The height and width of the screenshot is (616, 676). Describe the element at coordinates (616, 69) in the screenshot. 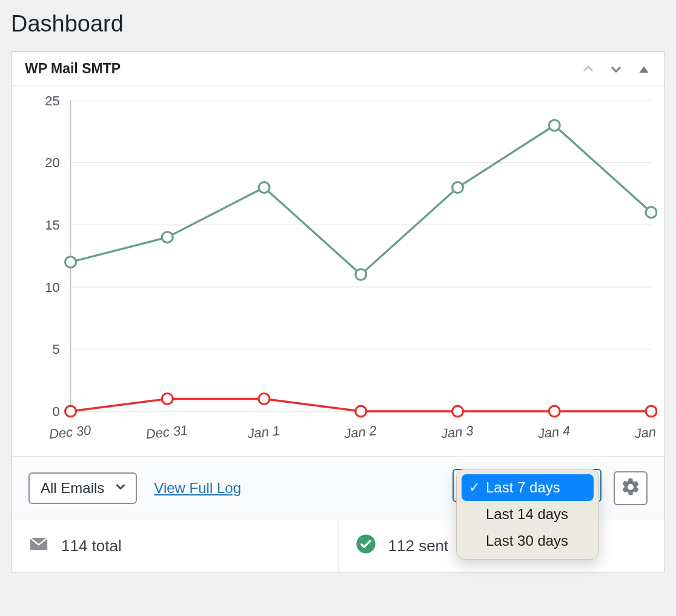

I see `widget-header-actions` at that location.